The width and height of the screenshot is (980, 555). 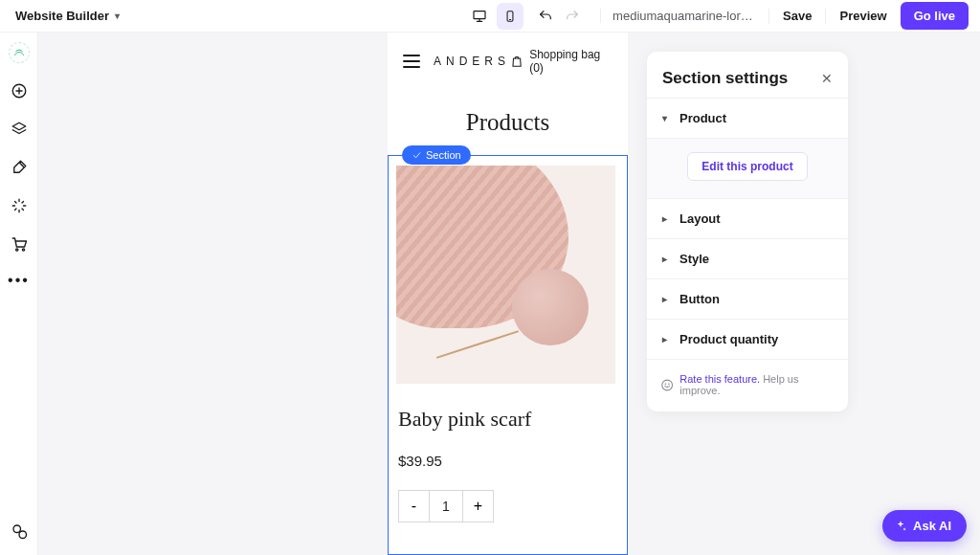 I want to click on page-title: Products, so click(x=507, y=122).